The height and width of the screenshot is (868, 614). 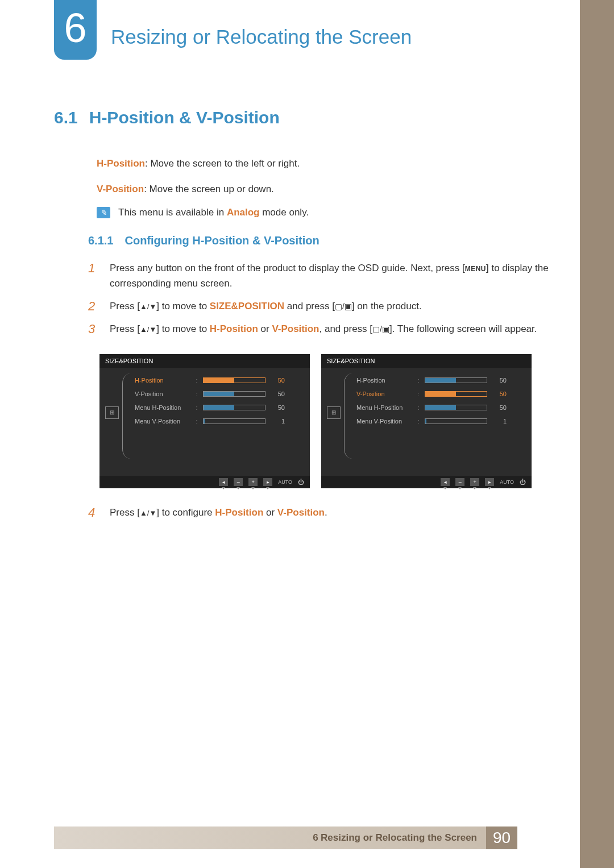 What do you see at coordinates (321, 329) in the screenshot?
I see `step-3: 3 Press [▲/▼] to move to H-Position or V…` at bounding box center [321, 329].